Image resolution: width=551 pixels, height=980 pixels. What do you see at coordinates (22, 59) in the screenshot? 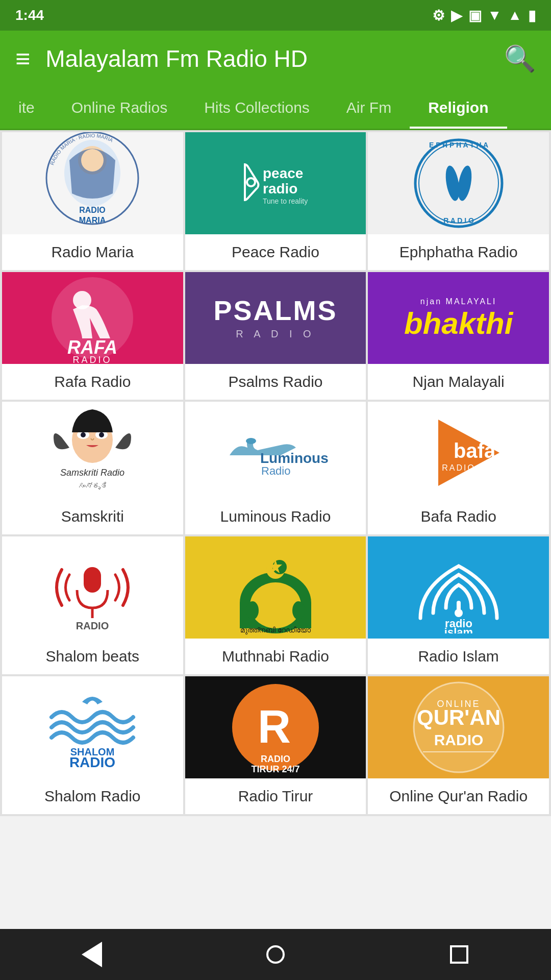
I see `menu-button: ≡` at bounding box center [22, 59].